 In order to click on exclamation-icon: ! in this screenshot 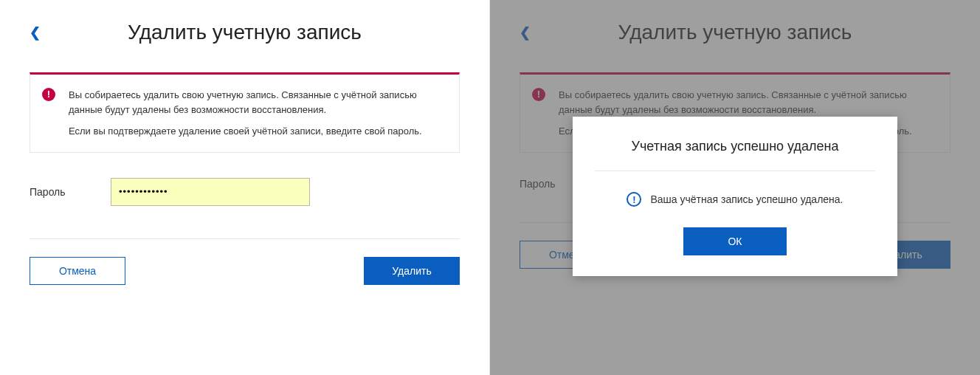, I will do `click(49, 94)`.